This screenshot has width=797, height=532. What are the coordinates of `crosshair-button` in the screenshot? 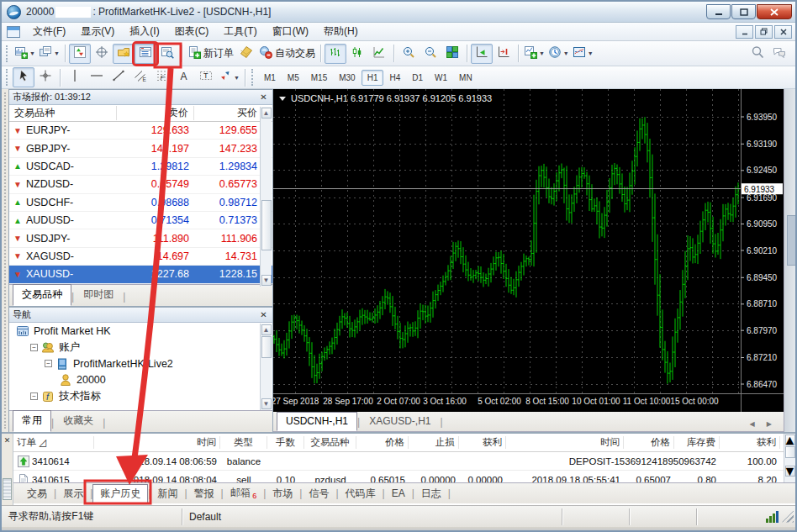 It's located at (45, 77).